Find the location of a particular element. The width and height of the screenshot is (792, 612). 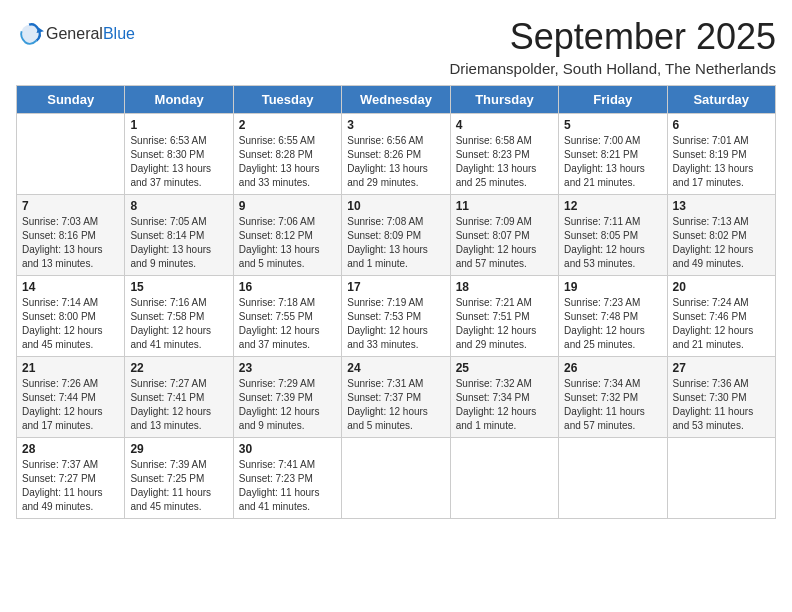

day-number: 1 is located at coordinates (178, 125).